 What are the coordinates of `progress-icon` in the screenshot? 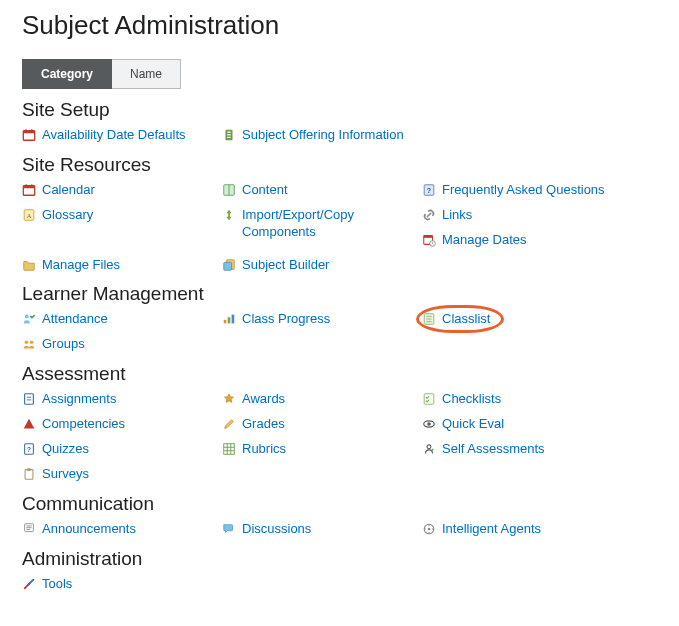 It's located at (229, 319).